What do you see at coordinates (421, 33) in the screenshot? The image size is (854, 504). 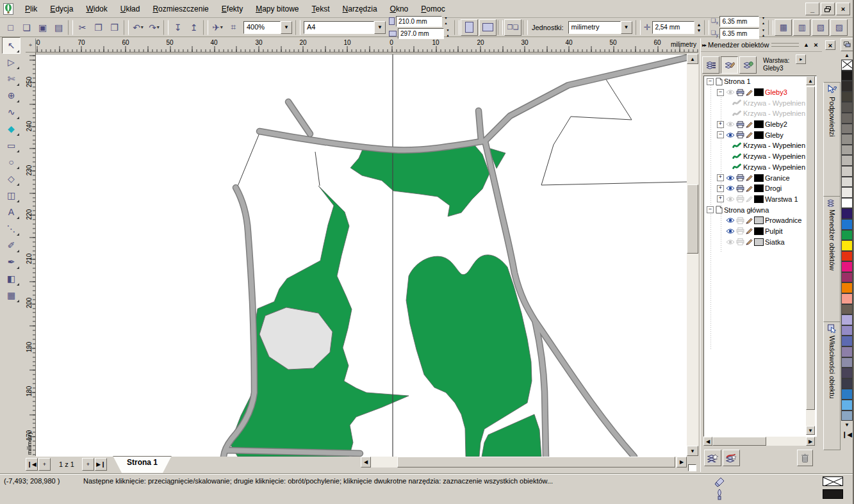 I see `paper-height-field: 297.0 mm` at bounding box center [421, 33].